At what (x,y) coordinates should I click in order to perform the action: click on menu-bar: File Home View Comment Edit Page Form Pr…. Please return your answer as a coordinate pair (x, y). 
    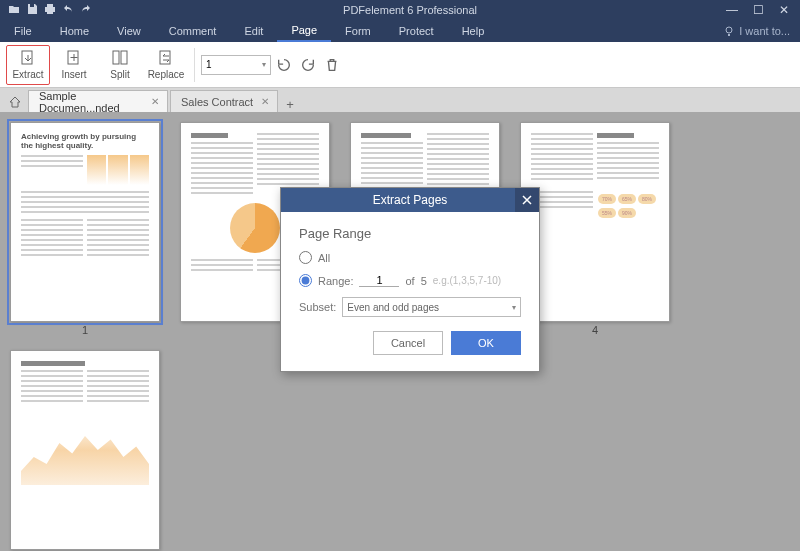
    Looking at the image, I should click on (400, 31).